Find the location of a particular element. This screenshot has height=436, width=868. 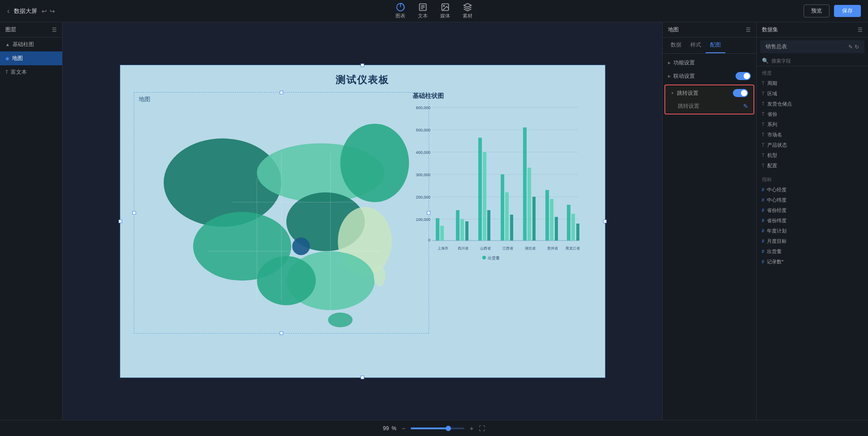

zoom-slider-fill is located at coordinates (430, 428).